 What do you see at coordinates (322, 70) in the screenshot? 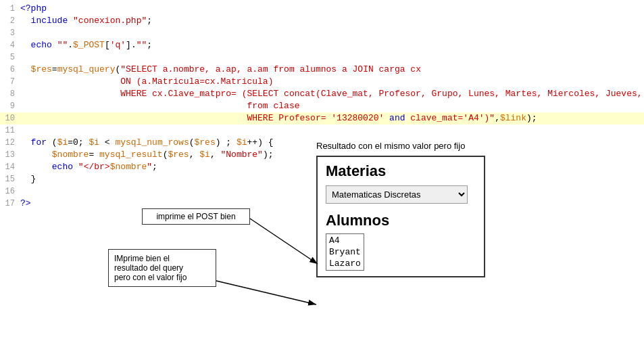
I see `code-line-6: 6 $res=mysql_query("SELECT a.nombre, a.a…` at bounding box center [322, 70].